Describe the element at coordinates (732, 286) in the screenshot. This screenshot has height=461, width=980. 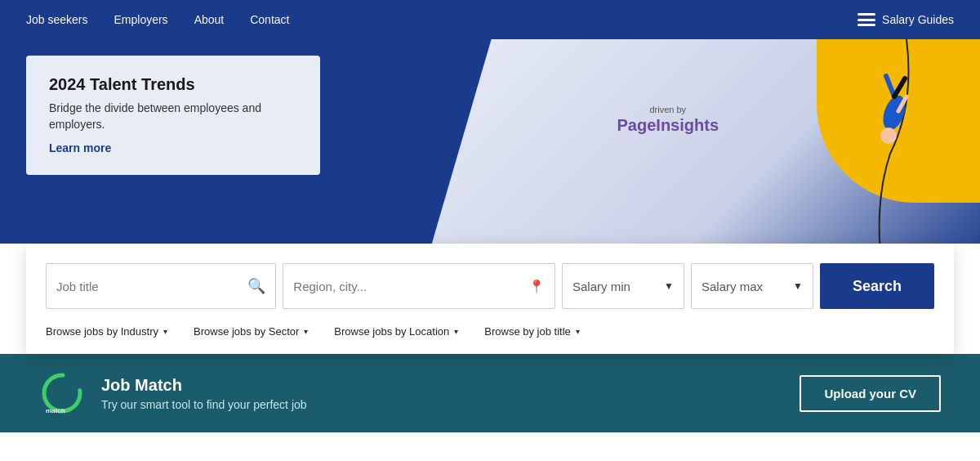
I see `salary-max-label: Salary max` at that location.